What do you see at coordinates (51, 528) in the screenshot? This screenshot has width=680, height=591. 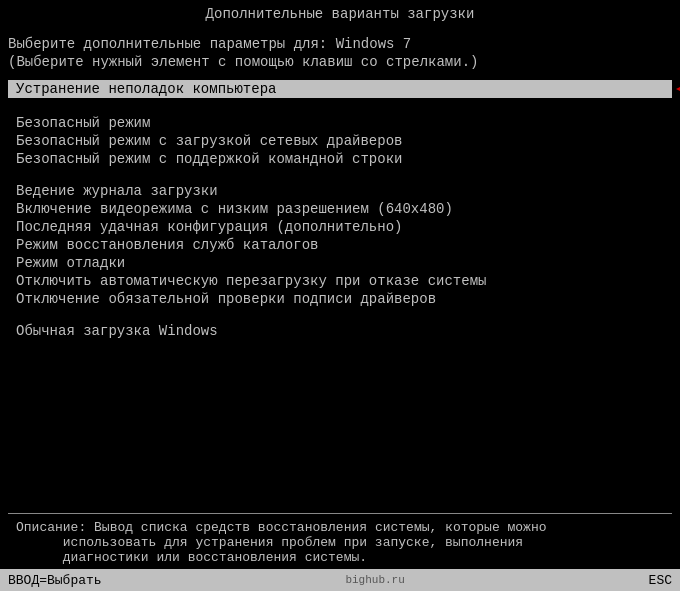 I see `description-label: Описание:` at bounding box center [51, 528].